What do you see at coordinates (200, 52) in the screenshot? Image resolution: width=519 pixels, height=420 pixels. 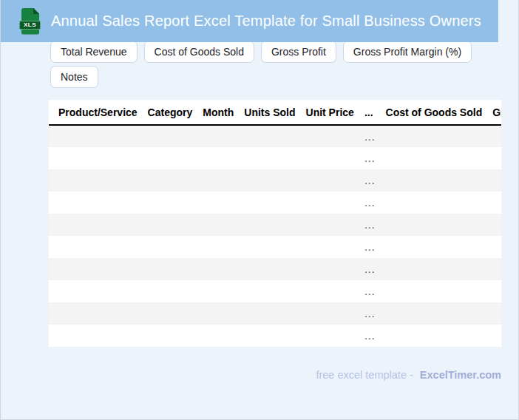 I see `chip-cost-of-goods-sold: Cost of Goods Sold` at bounding box center [200, 52].